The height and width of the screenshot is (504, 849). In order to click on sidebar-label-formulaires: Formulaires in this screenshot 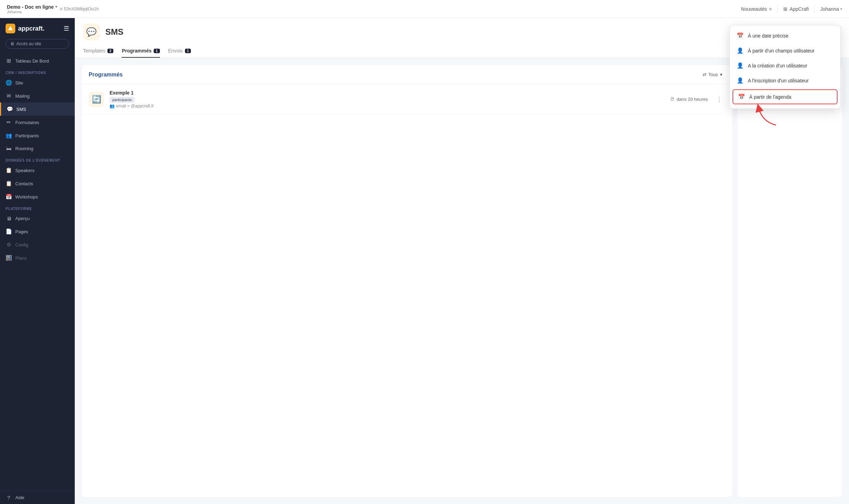, I will do `click(27, 122)`.